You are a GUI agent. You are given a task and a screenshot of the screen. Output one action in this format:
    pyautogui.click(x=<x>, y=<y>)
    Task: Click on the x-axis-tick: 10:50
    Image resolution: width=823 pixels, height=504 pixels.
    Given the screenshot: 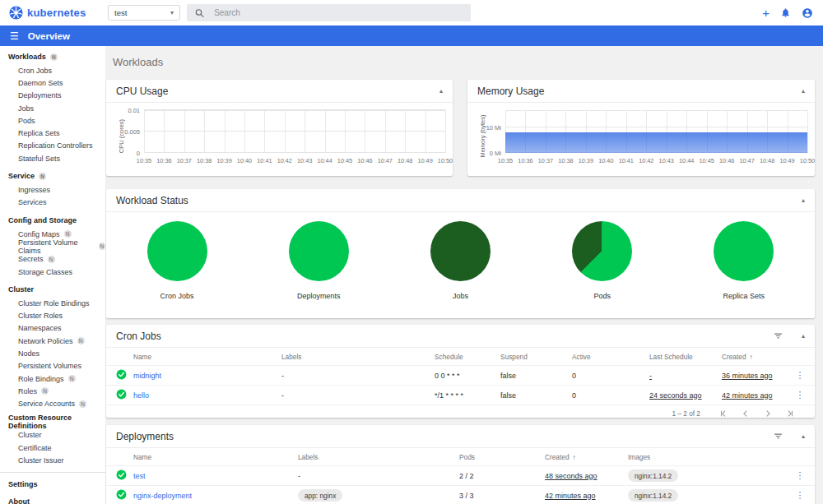 What is the action you would take?
    pyautogui.click(x=445, y=161)
    